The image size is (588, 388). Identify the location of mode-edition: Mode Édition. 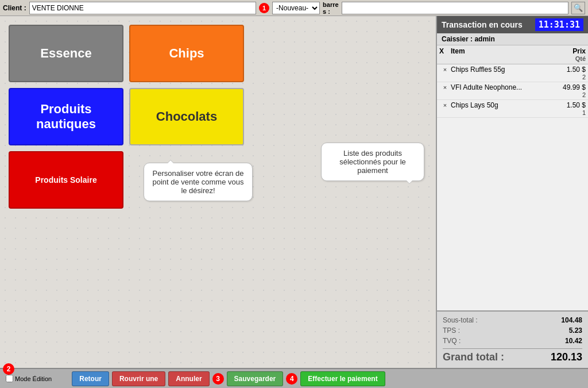
(29, 378).